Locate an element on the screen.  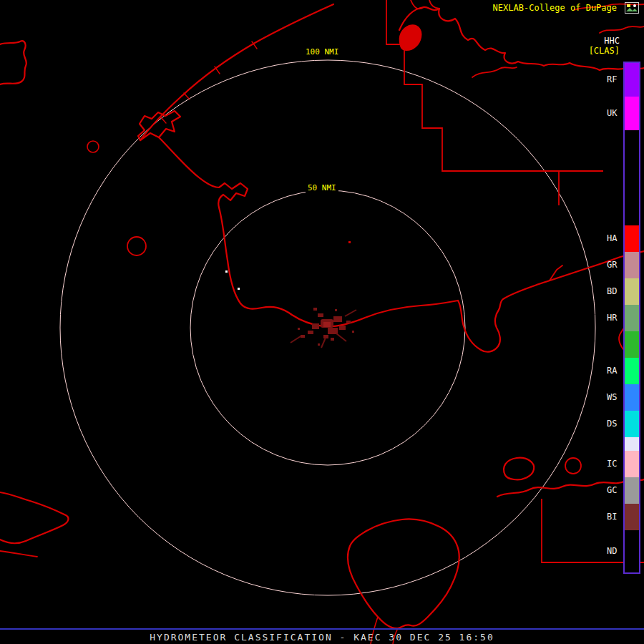
range-label-100nmi: 100 NMI is located at coordinates (322, 52).